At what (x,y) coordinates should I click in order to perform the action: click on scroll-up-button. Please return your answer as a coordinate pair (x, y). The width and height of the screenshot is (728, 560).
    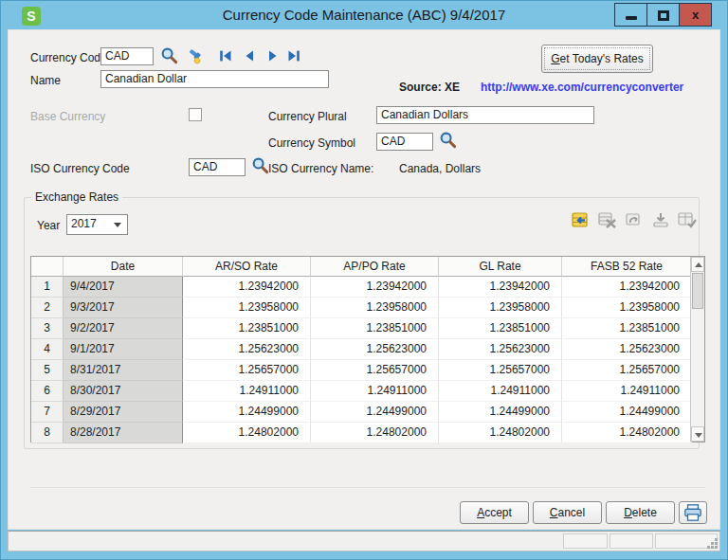
    Looking at the image, I should click on (698, 264).